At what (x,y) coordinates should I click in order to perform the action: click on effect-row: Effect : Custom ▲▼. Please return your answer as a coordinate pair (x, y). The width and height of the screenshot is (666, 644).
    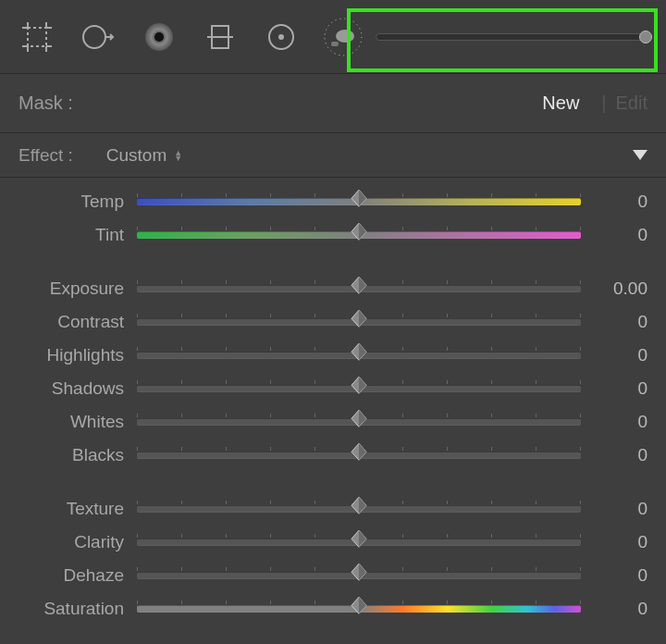
    Looking at the image, I should click on (333, 155).